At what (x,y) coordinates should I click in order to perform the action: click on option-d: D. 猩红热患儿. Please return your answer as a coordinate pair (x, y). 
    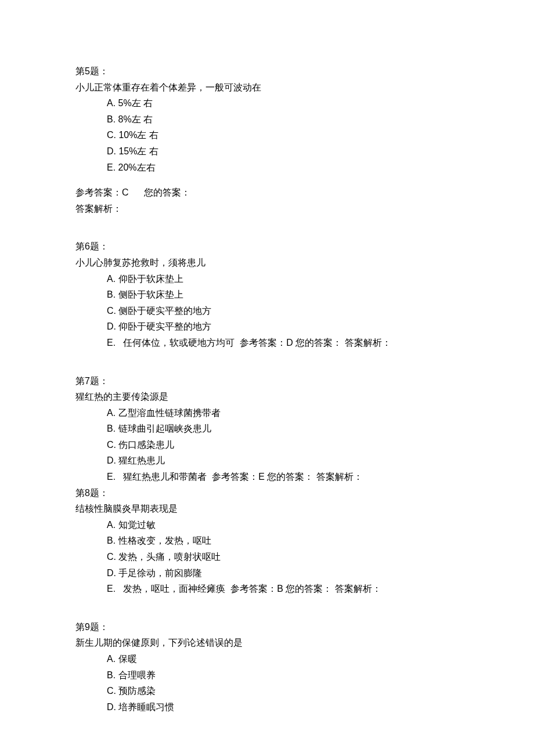
    Looking at the image, I should click on (283, 461).